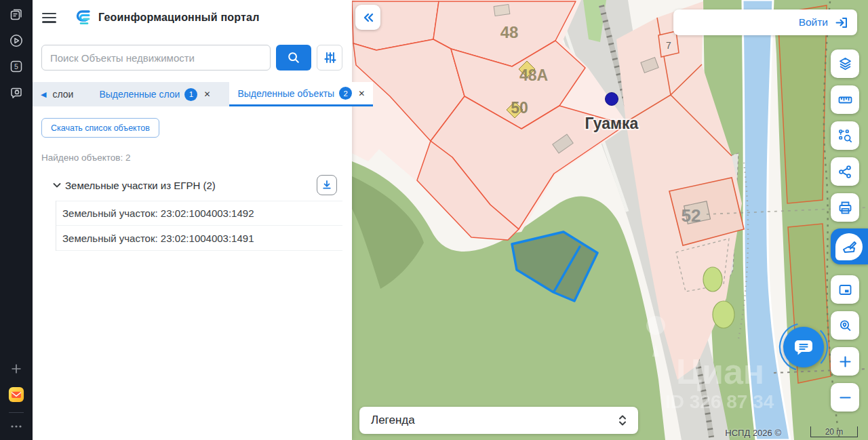 The width and height of the screenshot is (868, 440). Describe the element at coordinates (193, 18) in the screenshot. I see `panel-header: Геоинформационный портал` at that location.